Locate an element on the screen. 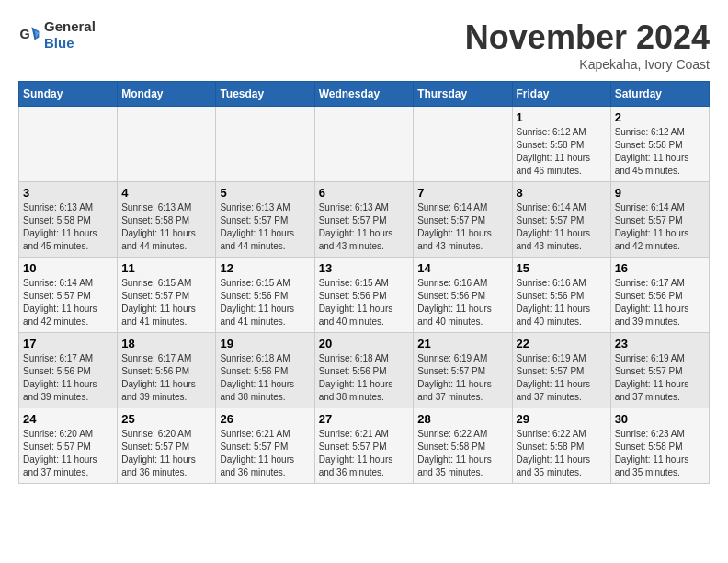 The height and width of the screenshot is (563, 728). calendar-cell: 5Sunrise: 6:13 AM Sunset: 5:57 PM Daylig… is located at coordinates (265, 220).